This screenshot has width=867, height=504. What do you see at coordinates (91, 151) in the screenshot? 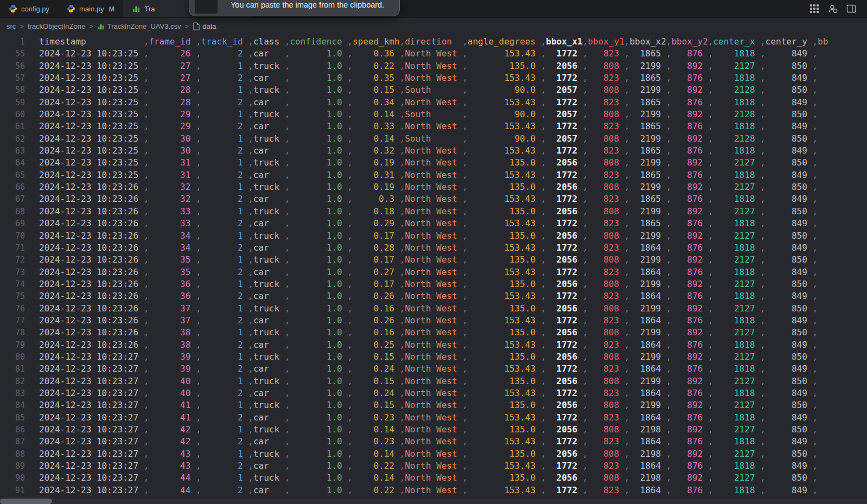
I see `csv-cell-timestamp: 2024-12-23 10:23:25` at bounding box center [91, 151].